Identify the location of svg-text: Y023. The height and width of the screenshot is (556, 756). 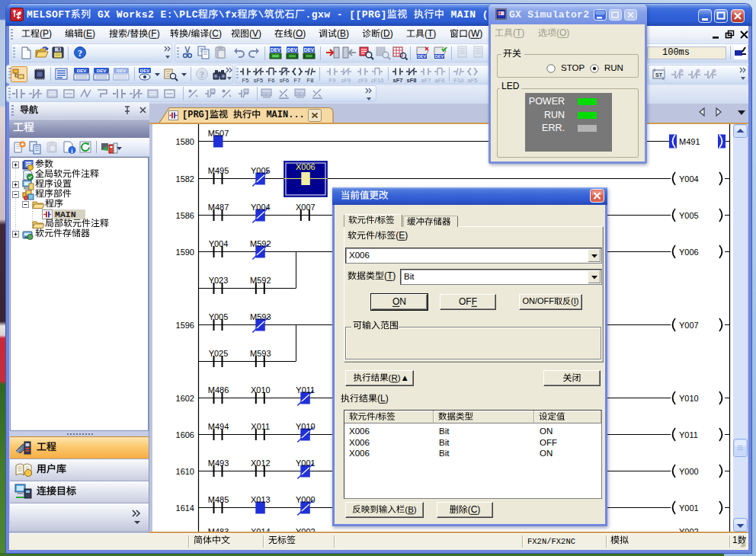
(219, 280).